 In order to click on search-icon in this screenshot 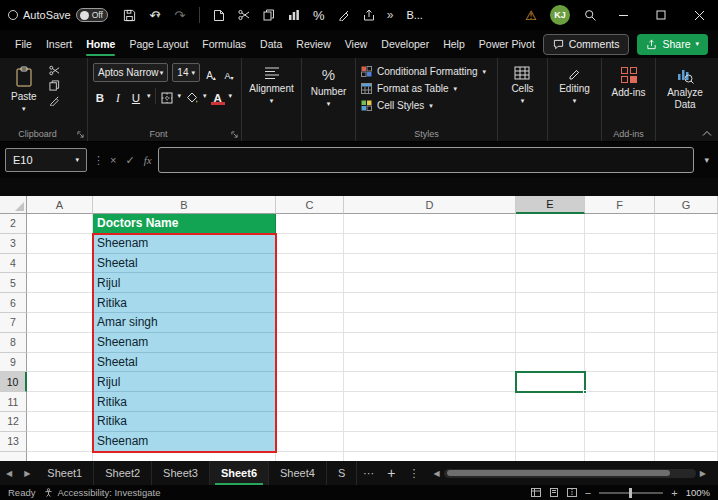, I will do `click(590, 15)`.